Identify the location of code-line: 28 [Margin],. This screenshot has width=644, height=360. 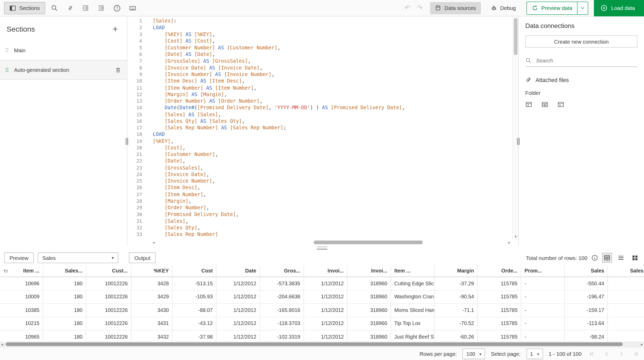
(320, 201).